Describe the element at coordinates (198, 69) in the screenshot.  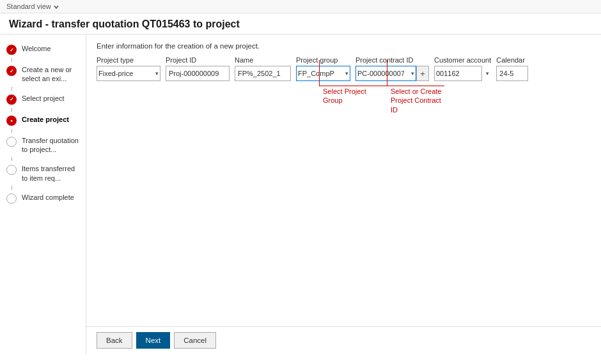
I see `field-group-project-id: Project ID` at that location.